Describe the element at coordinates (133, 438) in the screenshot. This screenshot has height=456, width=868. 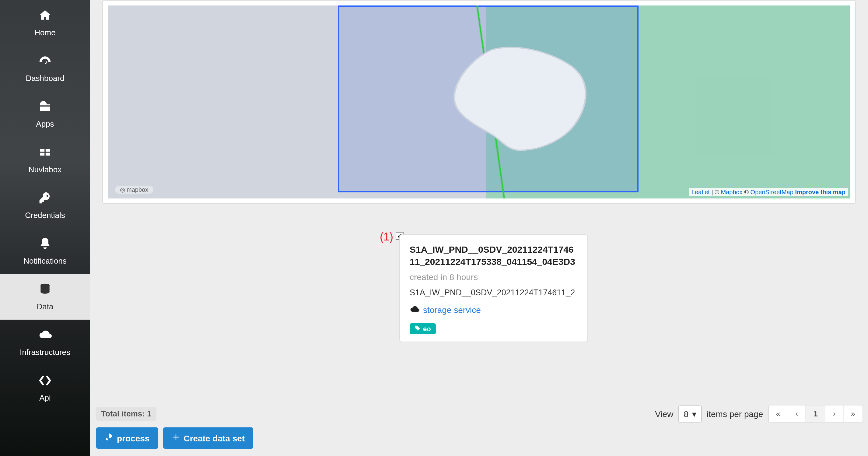
I see `process-button-label: process` at that location.